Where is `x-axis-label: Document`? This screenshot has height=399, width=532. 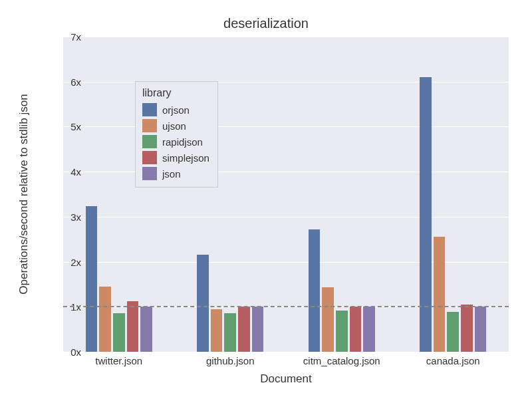 x-axis-label: Document is located at coordinates (286, 379).